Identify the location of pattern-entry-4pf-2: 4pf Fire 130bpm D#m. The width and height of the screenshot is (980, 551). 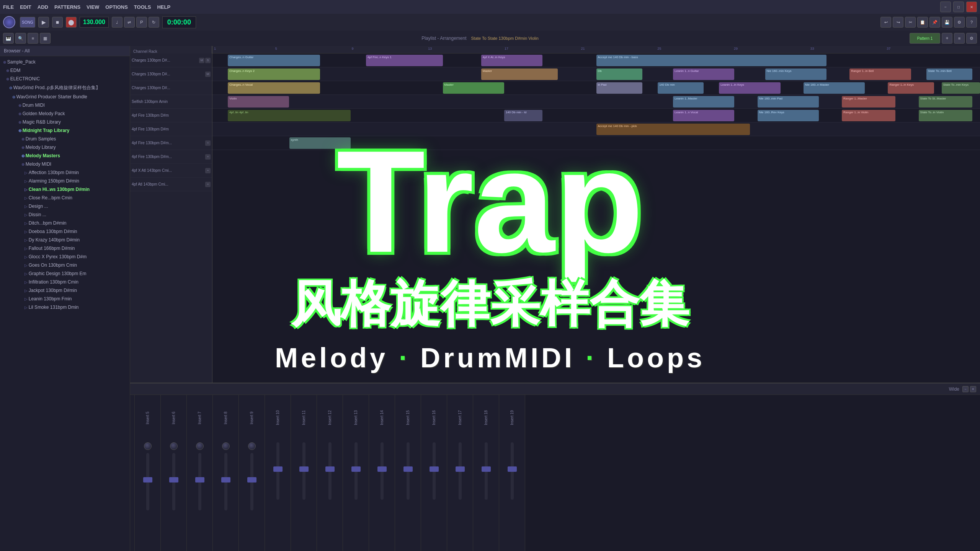
(171, 129).